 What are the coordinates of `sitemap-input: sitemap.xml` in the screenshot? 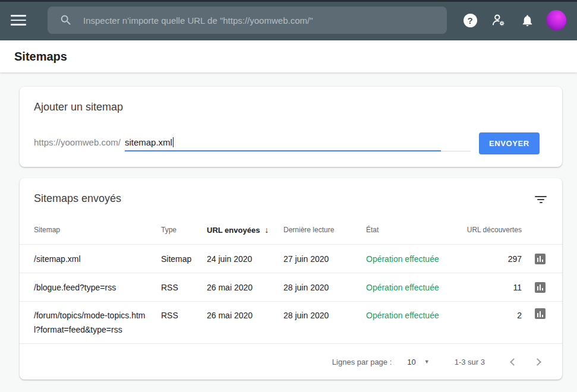 It's located at (283, 144).